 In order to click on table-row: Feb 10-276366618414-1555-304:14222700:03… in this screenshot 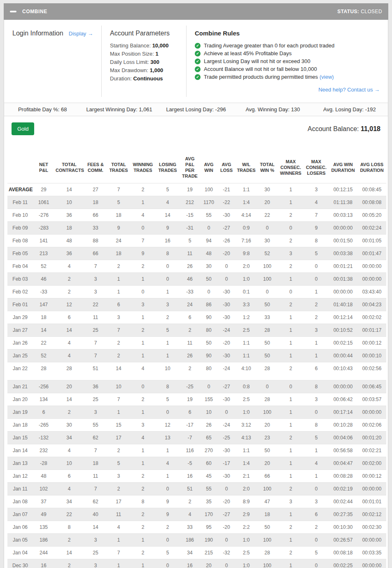, I will do `click(197, 215)`.